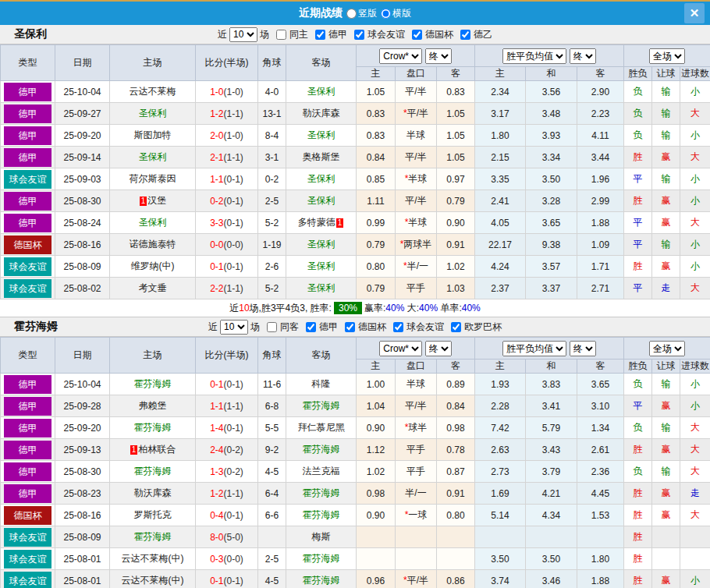  What do you see at coordinates (601, 289) in the screenshot?
I see `avg-away-cell: 2.71` at bounding box center [601, 289].